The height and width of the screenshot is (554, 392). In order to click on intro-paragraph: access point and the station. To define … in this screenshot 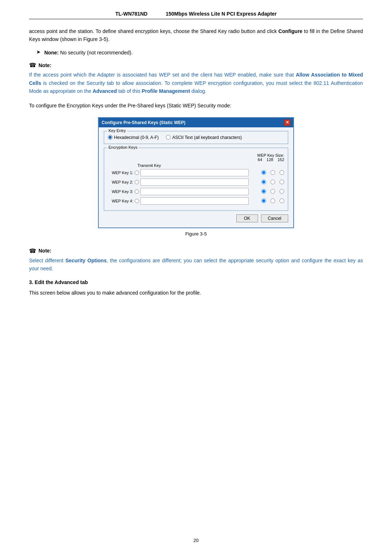, I will do `click(196, 36)`.